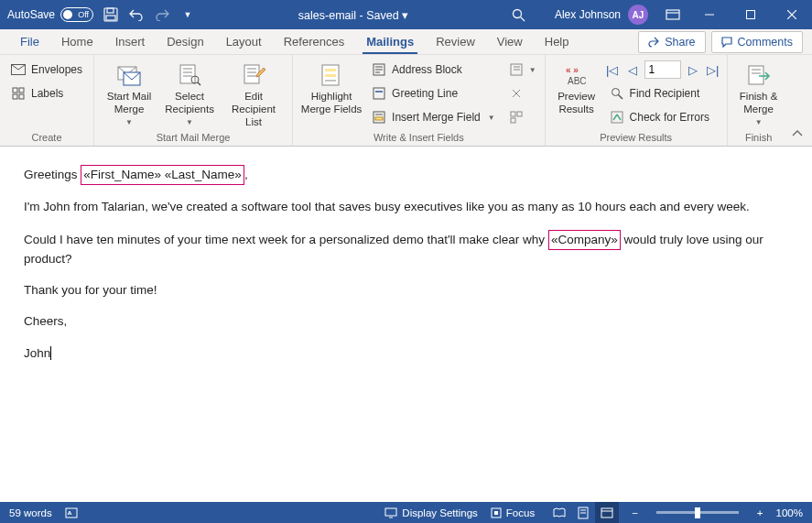 Image resolution: width=812 pixels, height=523 pixels. What do you see at coordinates (314, 42) in the screenshot?
I see `tab-references: References` at bounding box center [314, 42].